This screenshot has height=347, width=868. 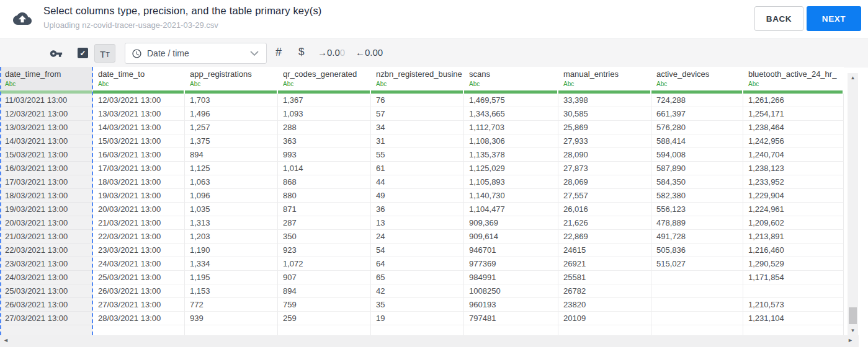 What do you see at coordinates (850, 340) in the screenshot?
I see `scroll-right-icon: ►` at bounding box center [850, 340].